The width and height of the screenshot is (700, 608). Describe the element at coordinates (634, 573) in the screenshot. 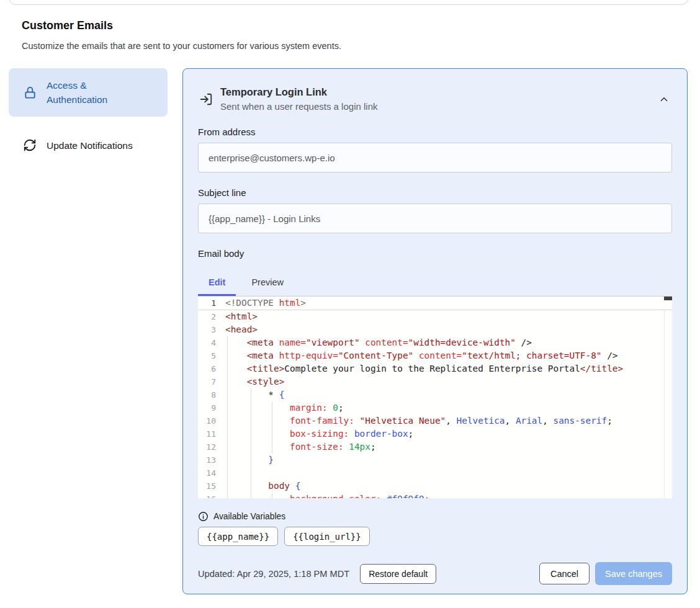

I see `save-changes-button: Save changes` at that location.